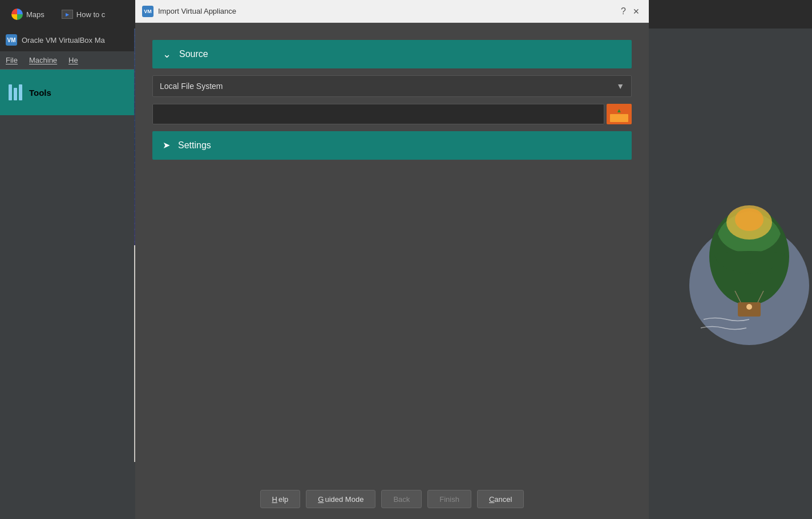  Describe the element at coordinates (167, 54) in the screenshot. I see `source-chevron-down-icon: ⌄` at that location.